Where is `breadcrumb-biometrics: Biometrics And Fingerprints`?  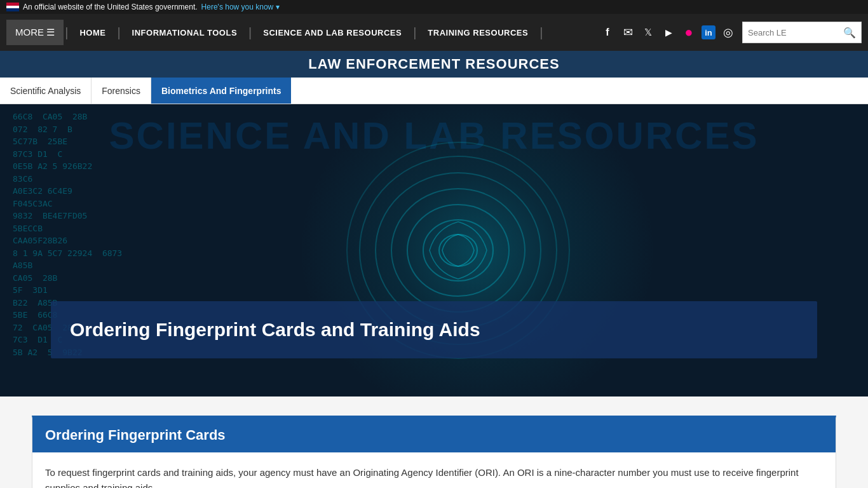 breadcrumb-biometrics: Biometrics And Fingerprints is located at coordinates (221, 90).